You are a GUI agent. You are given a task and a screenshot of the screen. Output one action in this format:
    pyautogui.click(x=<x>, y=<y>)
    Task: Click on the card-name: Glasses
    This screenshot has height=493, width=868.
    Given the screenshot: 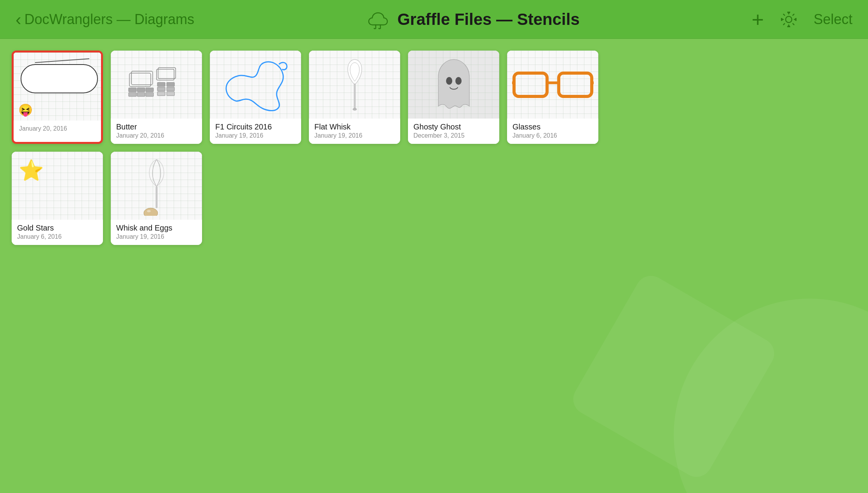 What is the action you would take?
    pyautogui.click(x=553, y=127)
    